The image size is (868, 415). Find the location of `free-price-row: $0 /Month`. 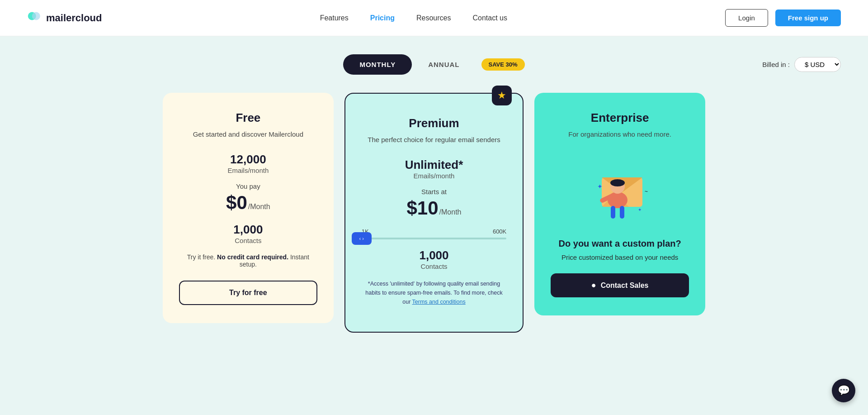

free-price-row: $0 /Month is located at coordinates (248, 203).